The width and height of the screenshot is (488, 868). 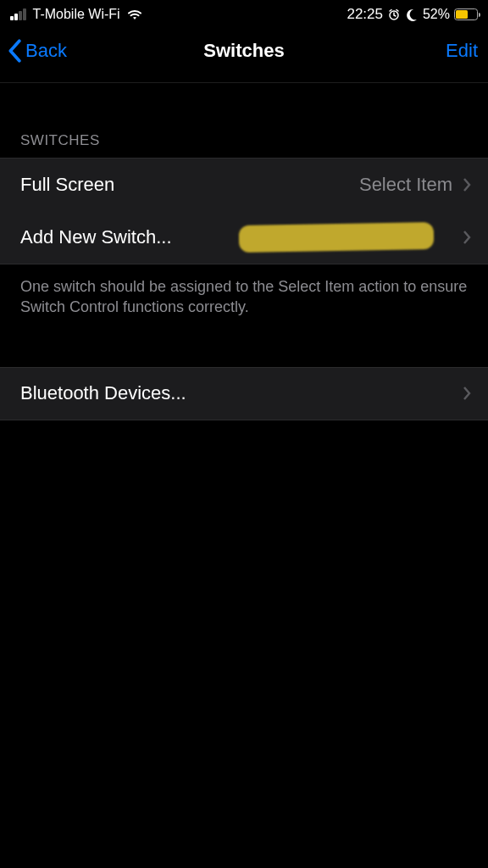 What do you see at coordinates (436, 14) in the screenshot?
I see `battery-percent: 52%` at bounding box center [436, 14].